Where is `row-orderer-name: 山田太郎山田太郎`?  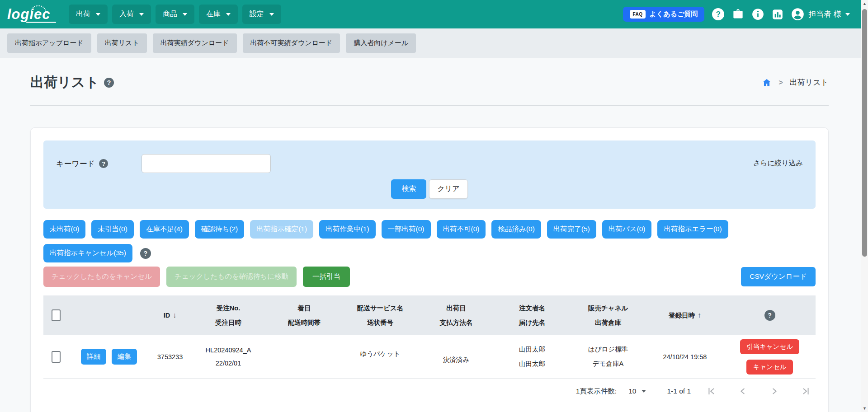
row-orderer-name: 山田太郎山田太郎 is located at coordinates (532, 357).